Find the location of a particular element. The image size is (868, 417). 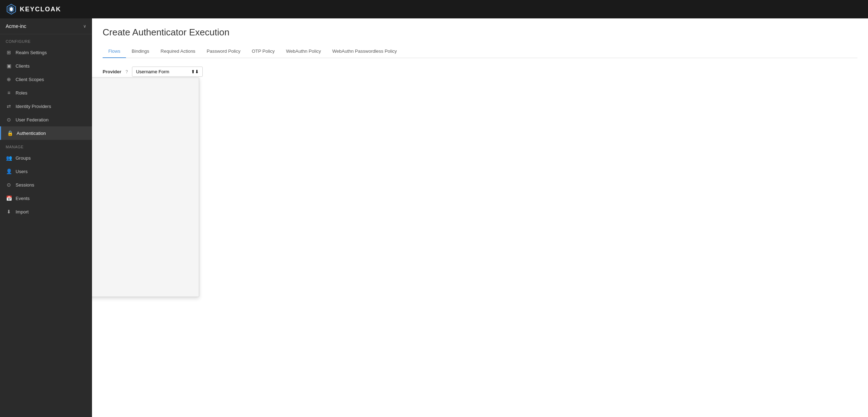

chevron-down-icon: ∨ is located at coordinates (85, 26).